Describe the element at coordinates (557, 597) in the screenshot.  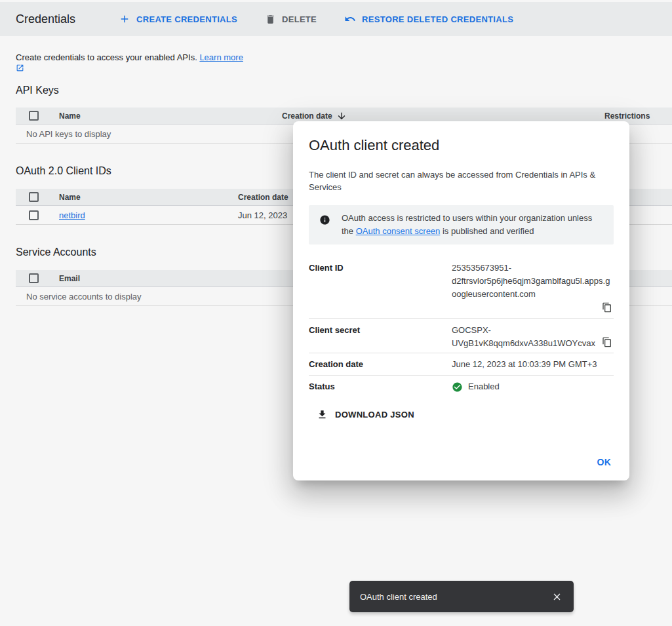
I see `close-icon` at that location.